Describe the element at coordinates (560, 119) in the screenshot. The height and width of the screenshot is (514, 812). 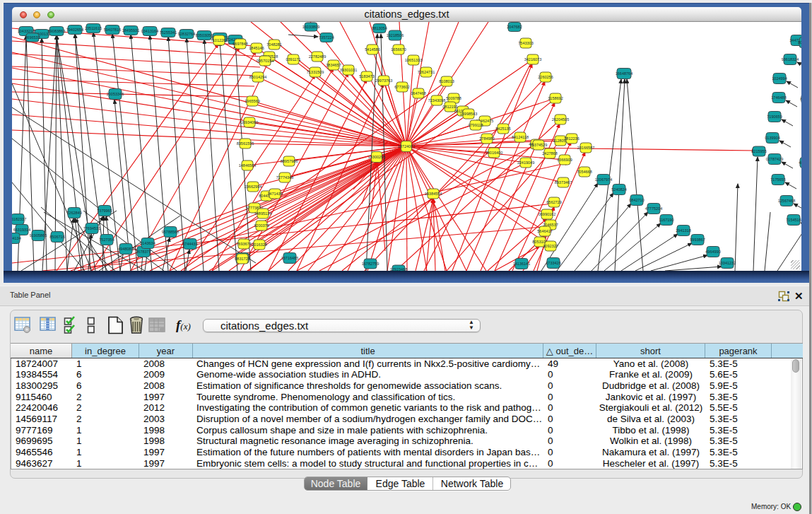
I see `svg-text: 26204505` at that location.